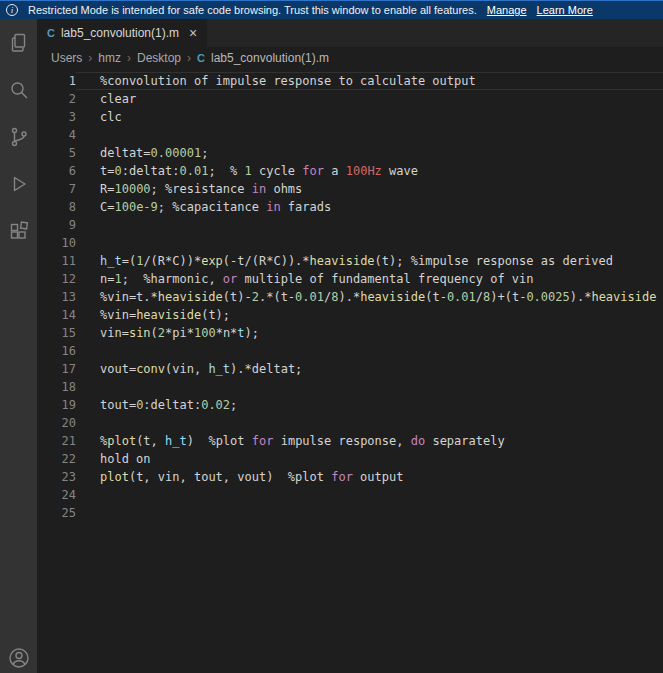 Image resolution: width=663 pixels, height=673 pixels. I want to click on code-text: C=100e-9; %capacitance in farads, so click(370, 207).